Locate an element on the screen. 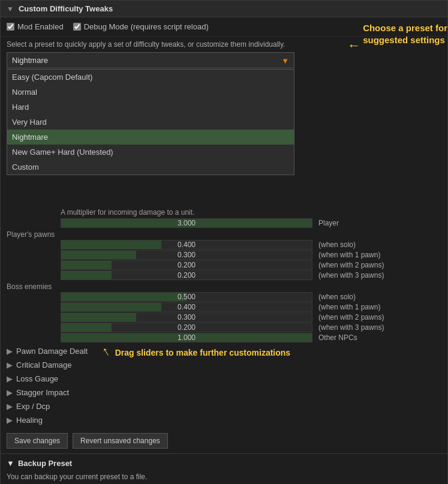  boss-three-pawns-slider: 0.200 is located at coordinates (187, 327).